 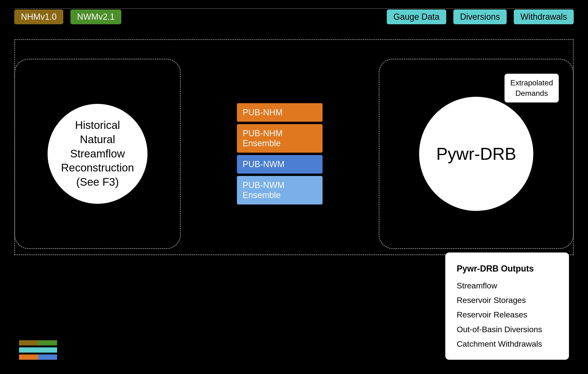 I want to click on tag-gauge: Gauge Data, so click(x=417, y=17).